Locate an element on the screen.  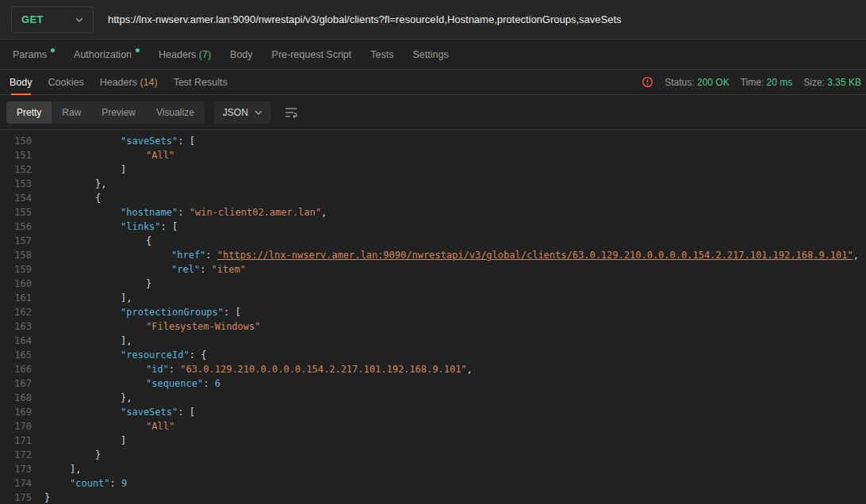
code-token: ], is located at coordinates (126, 341).